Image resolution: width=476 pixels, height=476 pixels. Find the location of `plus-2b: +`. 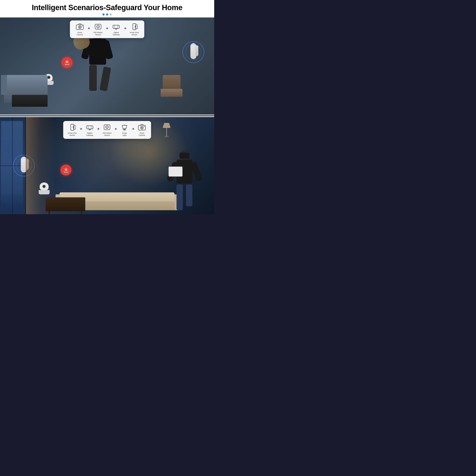

plus-2b: + is located at coordinates (98, 129).